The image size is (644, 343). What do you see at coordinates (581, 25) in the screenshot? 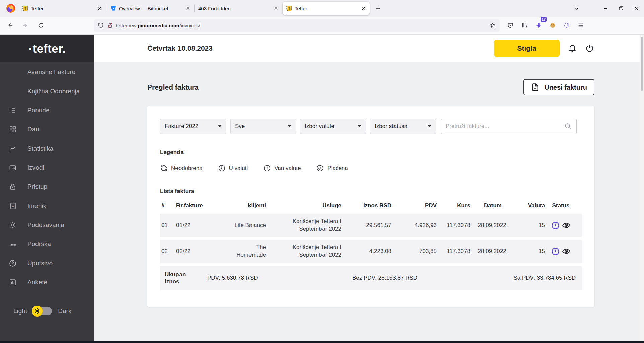
I see `hamburger-menu-icon` at bounding box center [581, 25].